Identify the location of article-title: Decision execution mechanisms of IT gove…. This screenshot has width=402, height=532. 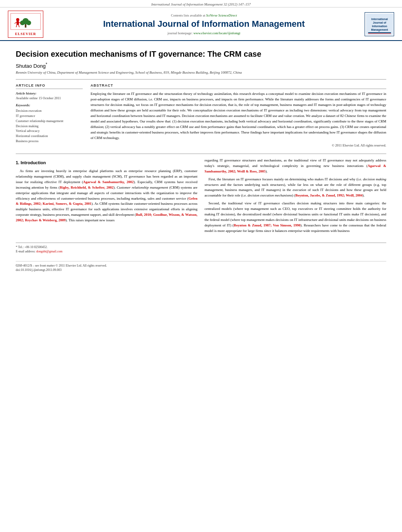
(201, 54).